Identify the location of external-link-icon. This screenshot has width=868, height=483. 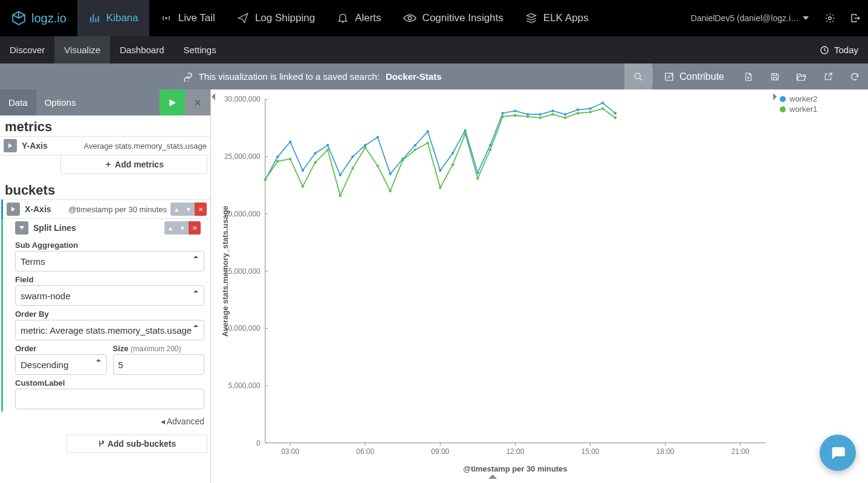
(828, 77).